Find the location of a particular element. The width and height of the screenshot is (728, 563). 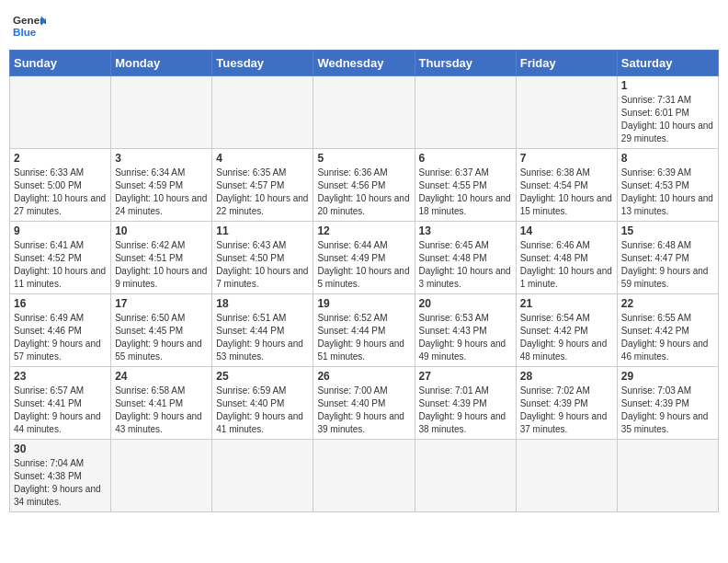

calendar-cell: 8Sunrise: 6:39 AM Sunset: 4:53 PM Daylig… is located at coordinates (667, 186).